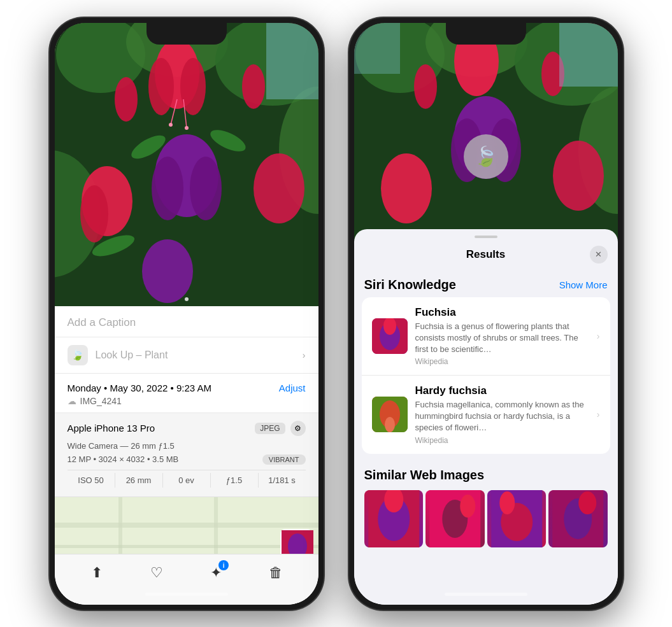 The width and height of the screenshot is (672, 627). What do you see at coordinates (298, 428) in the screenshot?
I see `camera-settings-icon: ⚙` at bounding box center [298, 428].